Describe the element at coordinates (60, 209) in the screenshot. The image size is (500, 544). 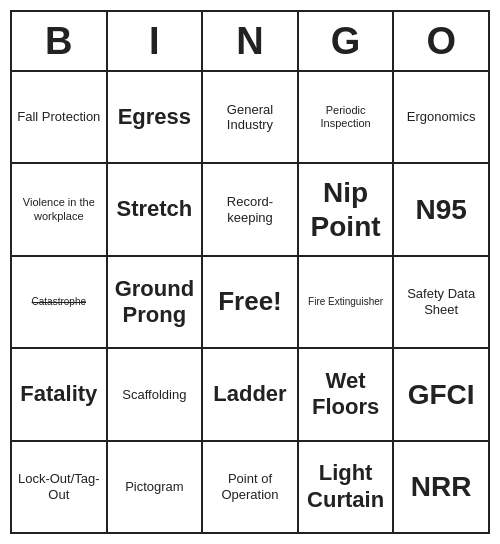
I see `cell-r1-c0: Violence in the workplace` at that location.